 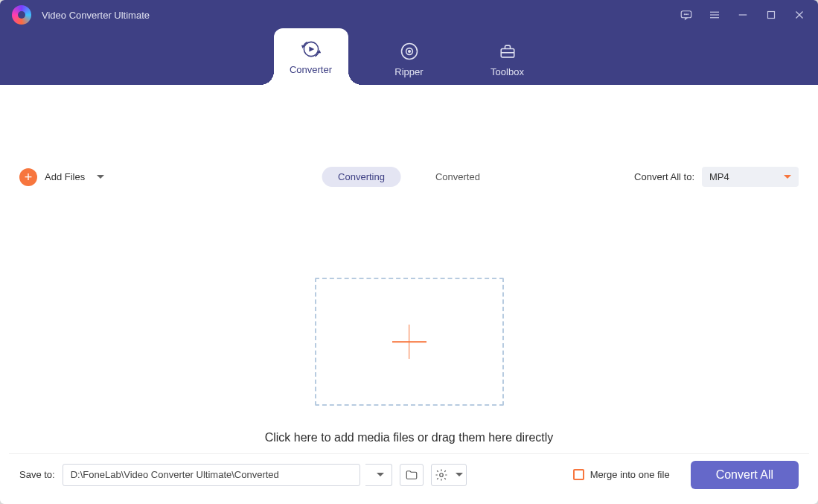 I want to click on convert-all-to-label: Convert All to:, so click(x=664, y=177).